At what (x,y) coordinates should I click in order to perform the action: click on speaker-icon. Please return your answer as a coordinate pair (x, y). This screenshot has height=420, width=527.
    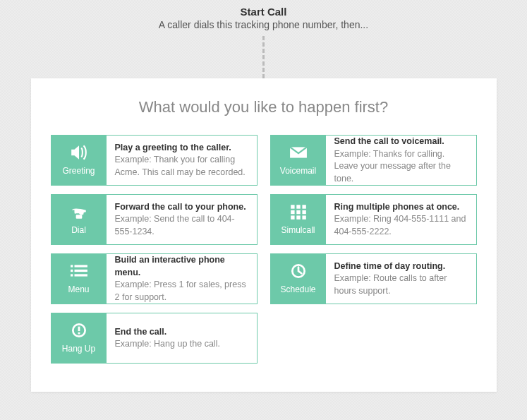
    Looking at the image, I should click on (79, 154).